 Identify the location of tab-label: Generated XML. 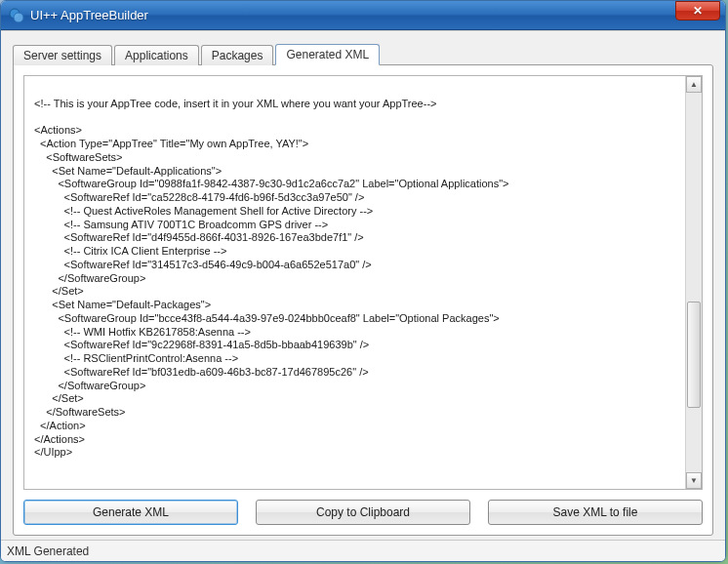
(328, 55).